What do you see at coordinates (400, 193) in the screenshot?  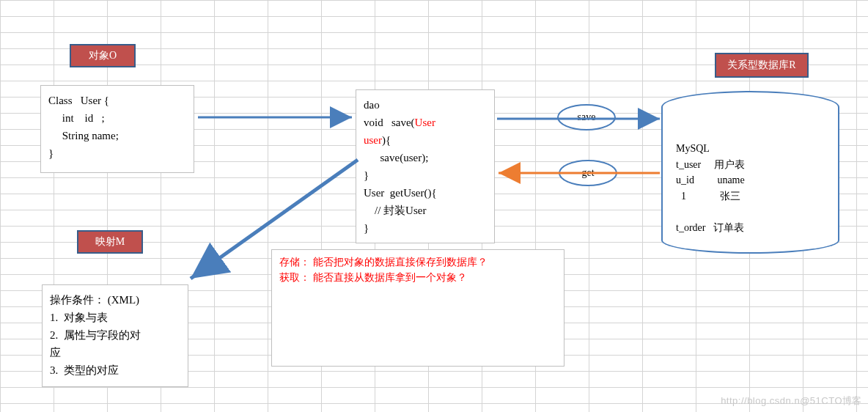 I see `dao-l6: User getUser(){` at bounding box center [400, 193].